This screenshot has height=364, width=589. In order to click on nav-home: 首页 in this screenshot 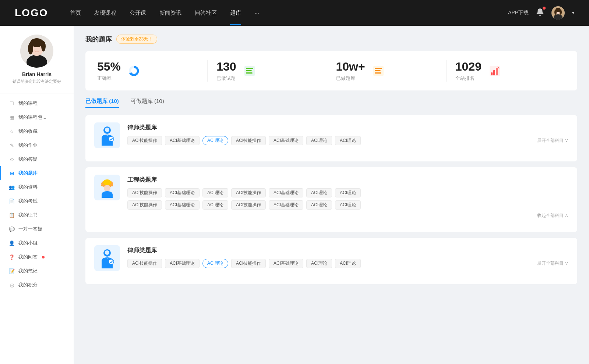, I will do `click(75, 13)`.